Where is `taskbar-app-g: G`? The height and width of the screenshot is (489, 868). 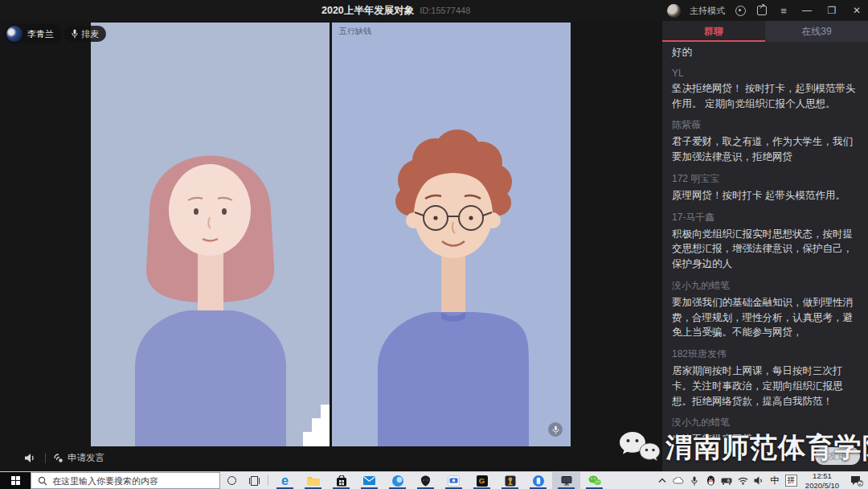
taskbar-app-g: G is located at coordinates (482, 481).